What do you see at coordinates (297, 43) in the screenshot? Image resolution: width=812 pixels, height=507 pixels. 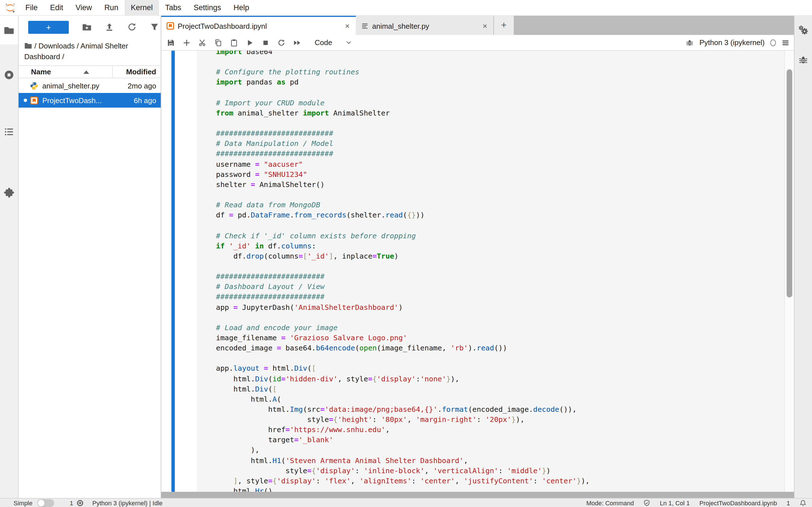 I see `restart-run-all-icon` at bounding box center [297, 43].